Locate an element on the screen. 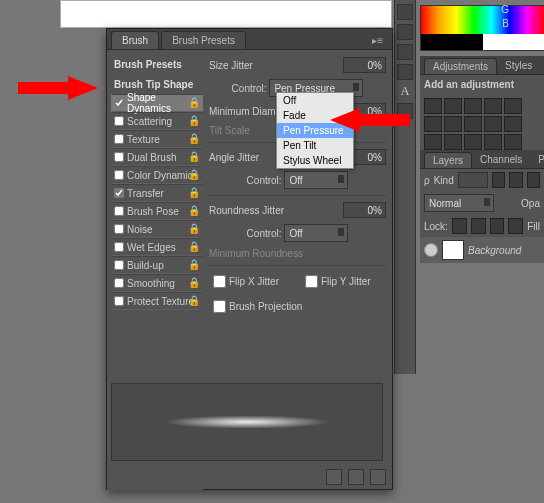  channel-mixer-icon is located at coordinates (493, 124).